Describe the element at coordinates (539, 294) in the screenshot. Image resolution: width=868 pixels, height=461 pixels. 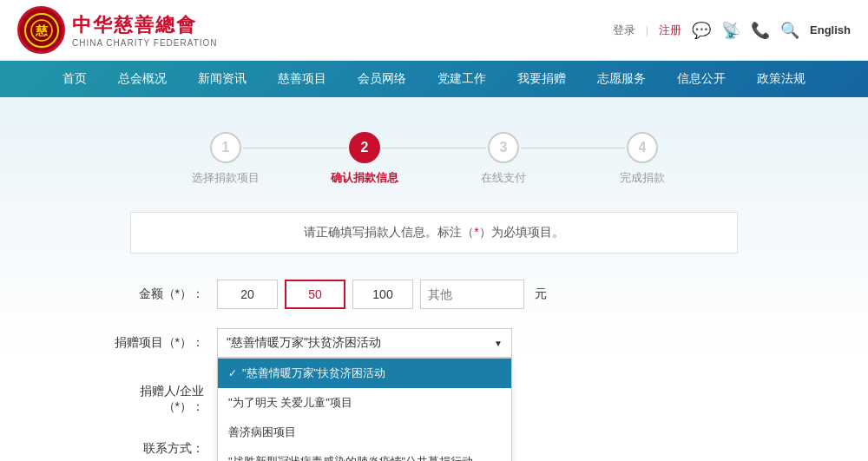
I see `amount-unit: 元` at that location.